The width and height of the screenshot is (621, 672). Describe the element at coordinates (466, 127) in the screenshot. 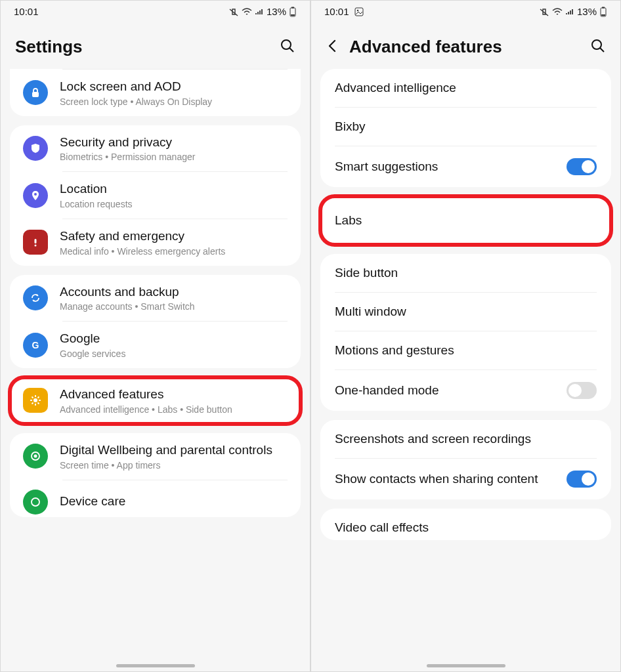

I see `feature-item-bixby: Bixby` at that location.